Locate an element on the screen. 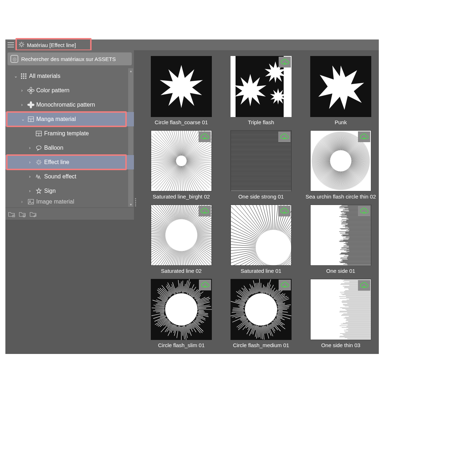  tree-item-label: Sign is located at coordinates (50, 191).